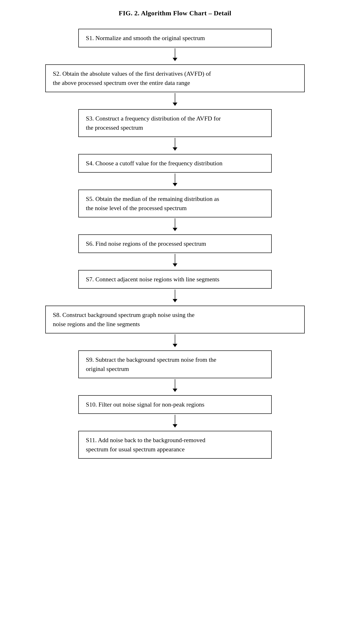 This screenshot has width=350, height=644. I want to click on step-s3: S3. Construct a frequency distribution o…, so click(175, 123).